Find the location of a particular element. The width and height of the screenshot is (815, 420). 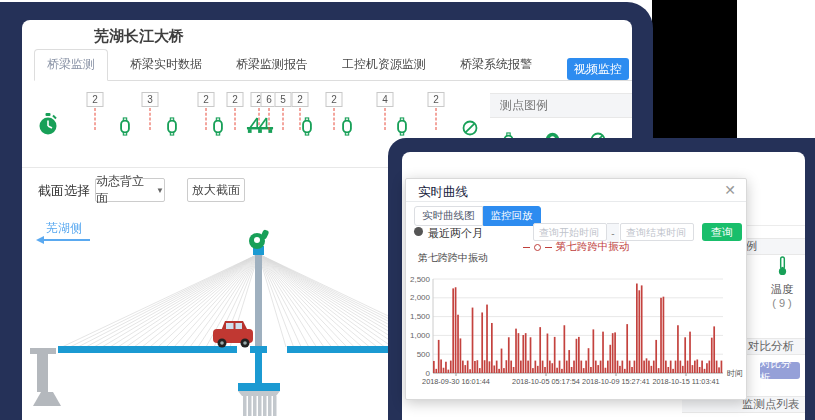

vibration-chart: 05001,0001,5002,0002,5002018-09-30 16:01… is located at coordinates (576, 330).